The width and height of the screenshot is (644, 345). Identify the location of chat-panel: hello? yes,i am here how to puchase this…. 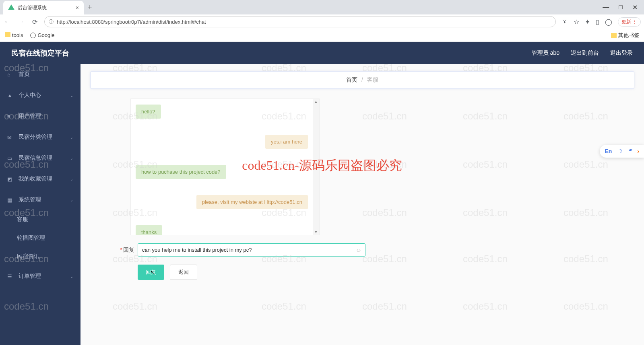
(225, 167).